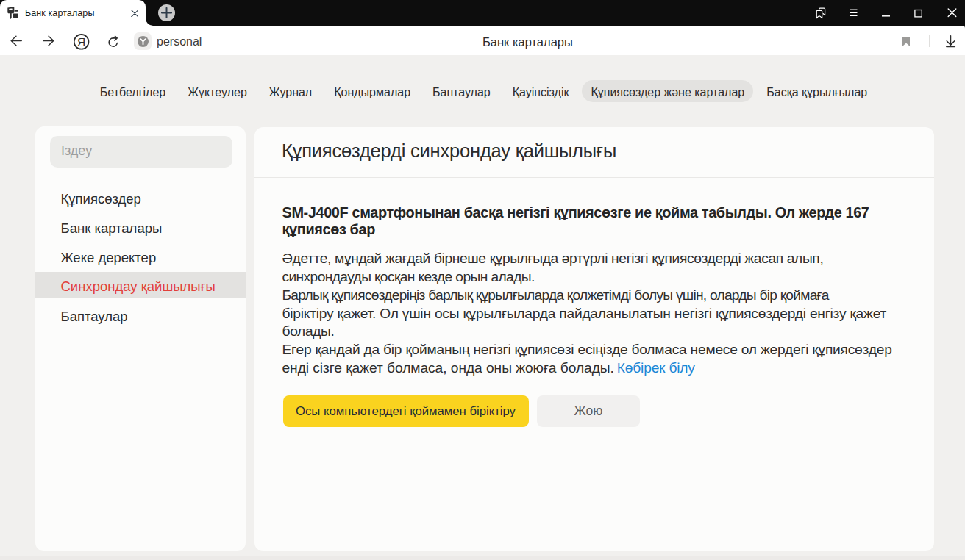 The image size is (965, 560). Describe the element at coordinates (81, 41) in the screenshot. I see `svg-text: Я` at that location.